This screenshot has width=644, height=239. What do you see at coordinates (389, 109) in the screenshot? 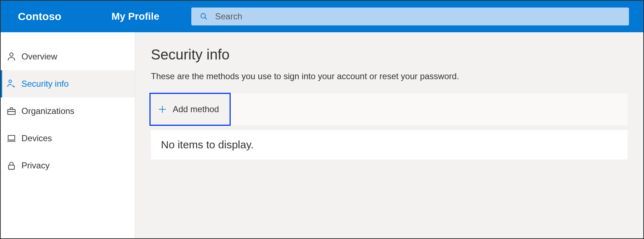
I see `methods-toolbar: Add method` at bounding box center [389, 109].